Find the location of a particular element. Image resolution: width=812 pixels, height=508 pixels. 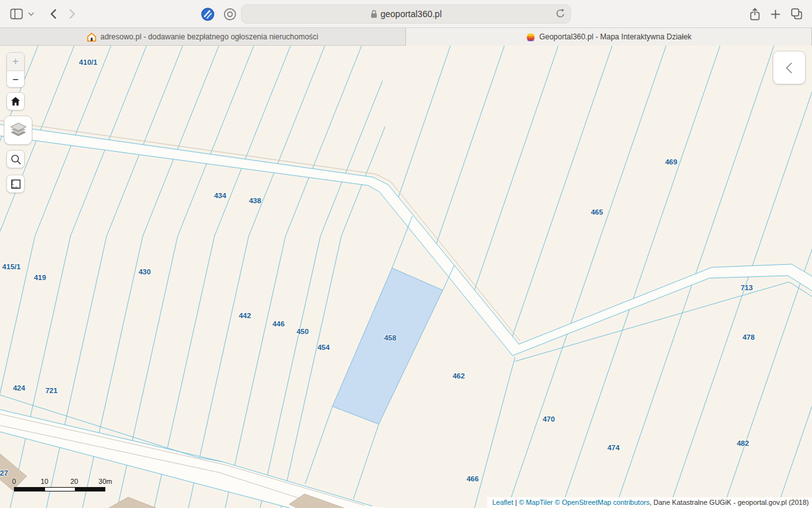

blue-shield-icon is located at coordinates (208, 14).